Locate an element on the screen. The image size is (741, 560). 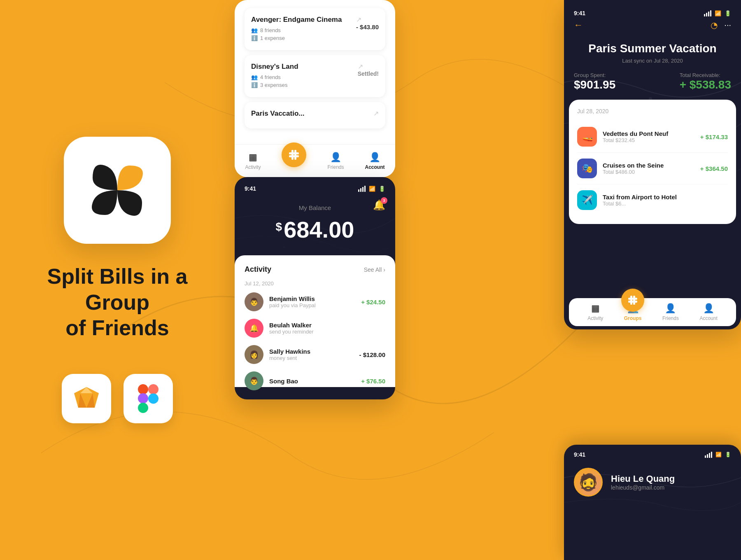
app-logo is located at coordinates (117, 190).